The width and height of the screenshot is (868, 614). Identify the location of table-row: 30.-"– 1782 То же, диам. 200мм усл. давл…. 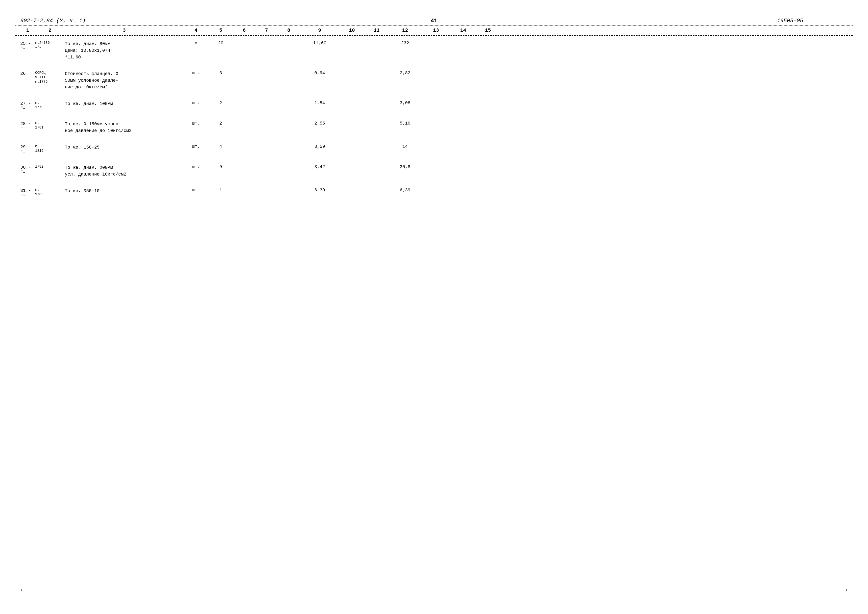
(434, 171).